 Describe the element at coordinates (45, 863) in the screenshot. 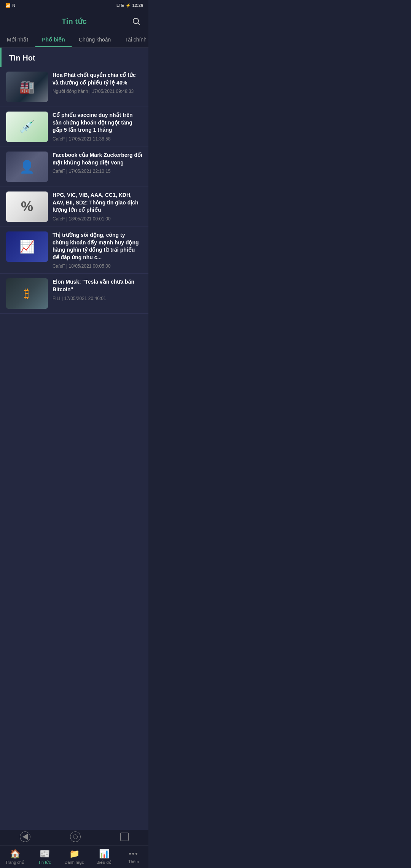

I see `news-nav-label: Tin tức` at that location.